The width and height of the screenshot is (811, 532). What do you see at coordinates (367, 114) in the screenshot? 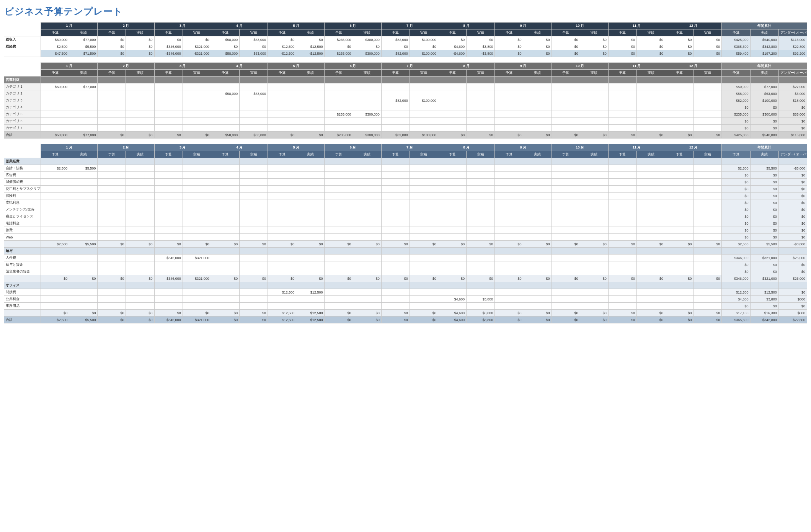
I see `cell-actual: $300,000` at bounding box center [367, 114].